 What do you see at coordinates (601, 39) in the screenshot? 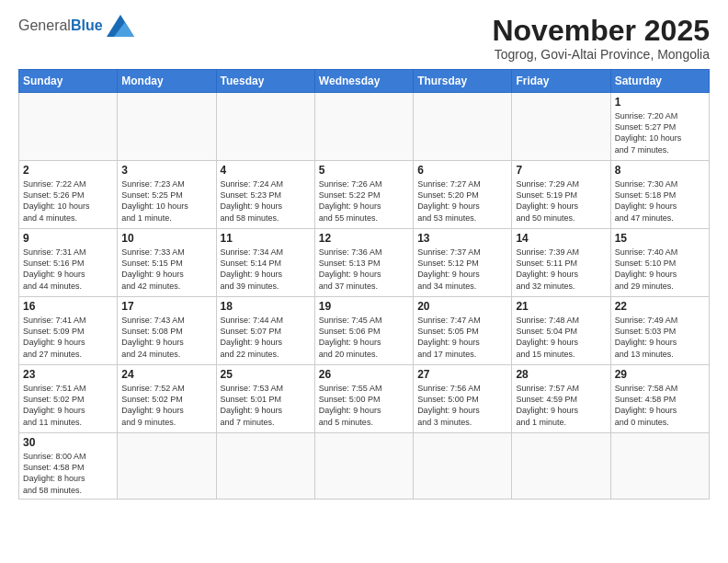
I see `title-area: November 2025 Togrog, Govi-Altai Provinc…` at bounding box center [601, 39].